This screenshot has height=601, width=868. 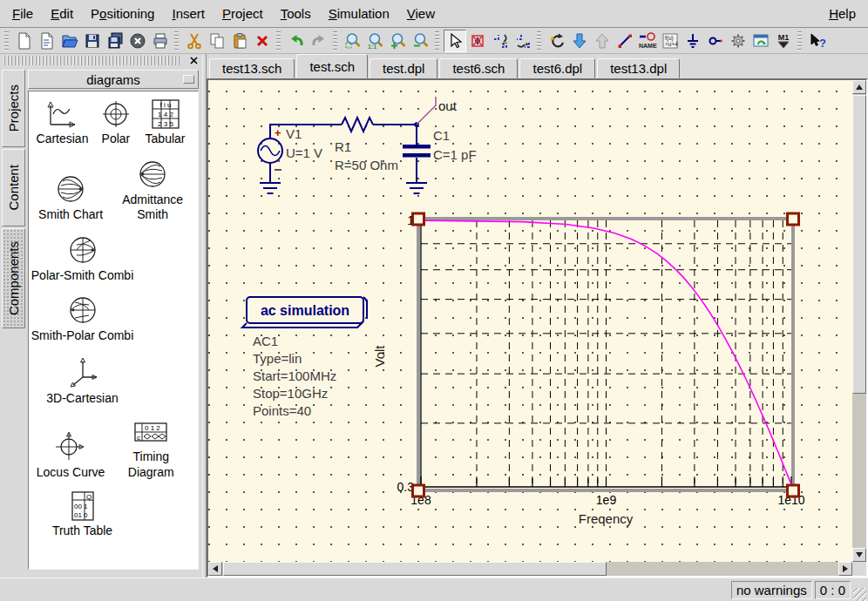 What do you see at coordinates (648, 41) in the screenshot?
I see `node-name-button: NAME` at bounding box center [648, 41].